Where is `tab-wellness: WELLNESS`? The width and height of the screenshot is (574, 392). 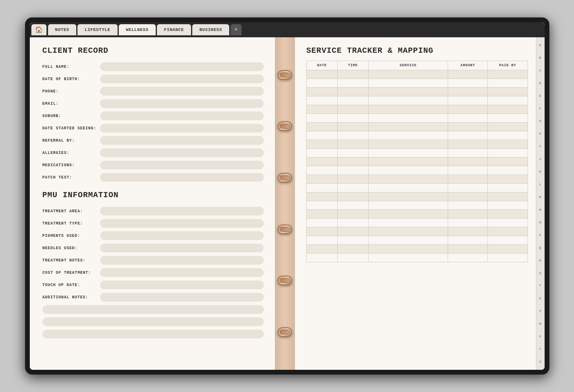
tab-wellness: WELLNESS is located at coordinates (137, 30).